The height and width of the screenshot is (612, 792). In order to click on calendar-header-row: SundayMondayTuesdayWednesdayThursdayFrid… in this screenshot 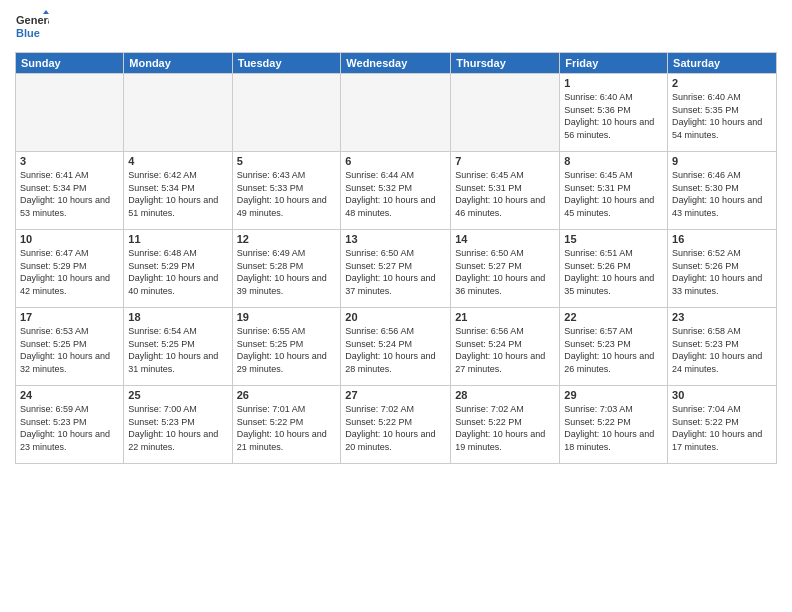, I will do `click(396, 64)`.